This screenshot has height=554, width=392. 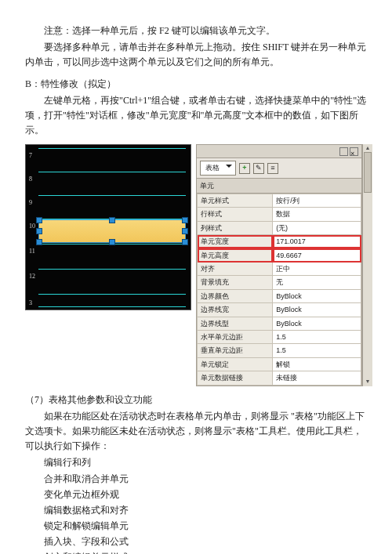 What do you see at coordinates (196, 462) in the screenshot?
I see `operation-item: 编辑行和列` at bounding box center [196, 462].